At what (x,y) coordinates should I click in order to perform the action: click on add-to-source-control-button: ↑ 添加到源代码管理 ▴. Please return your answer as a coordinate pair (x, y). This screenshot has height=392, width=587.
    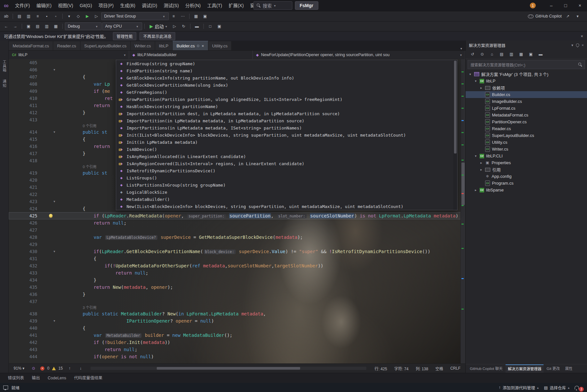
    Looking at the image, I should click on (519, 387).